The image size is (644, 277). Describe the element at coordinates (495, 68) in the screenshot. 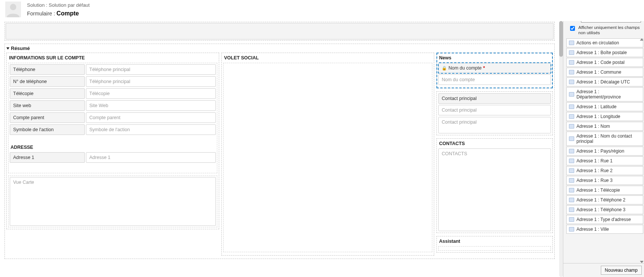

I see `field-account-name-label: 🔒 Nom du compte *` at that location.